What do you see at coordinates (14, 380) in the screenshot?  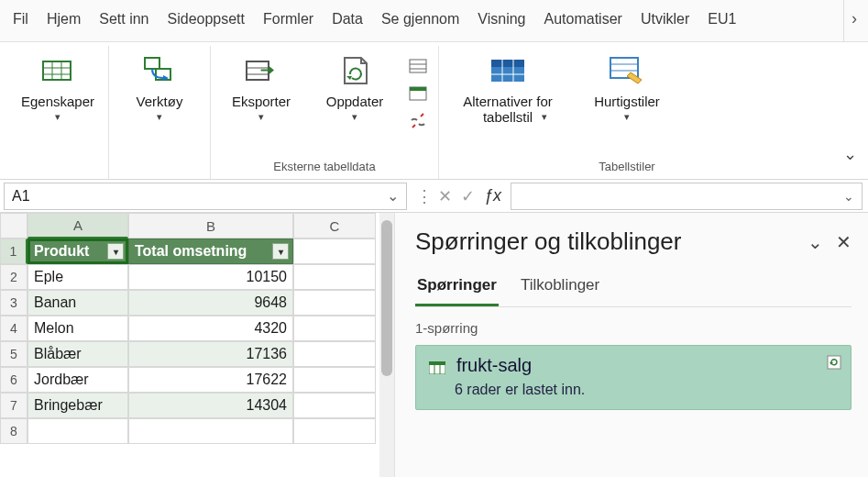 I see `row-header: 6` at bounding box center [14, 380].